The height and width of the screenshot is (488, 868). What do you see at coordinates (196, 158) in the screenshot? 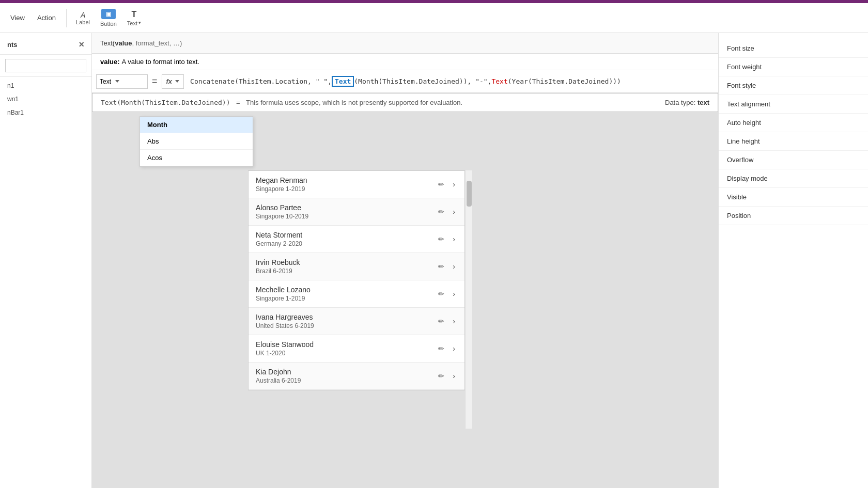
I see `autocomplete-item-2: Acos` at bounding box center [196, 158].